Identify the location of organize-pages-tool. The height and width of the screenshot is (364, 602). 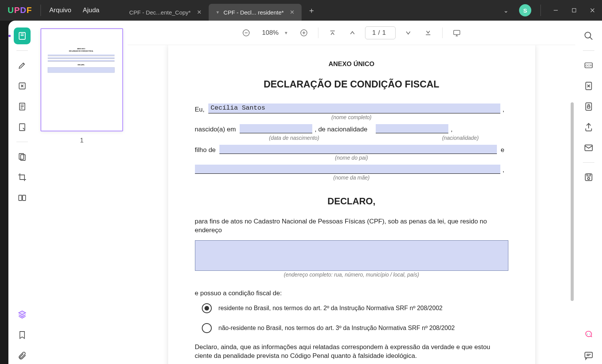
(22, 157).